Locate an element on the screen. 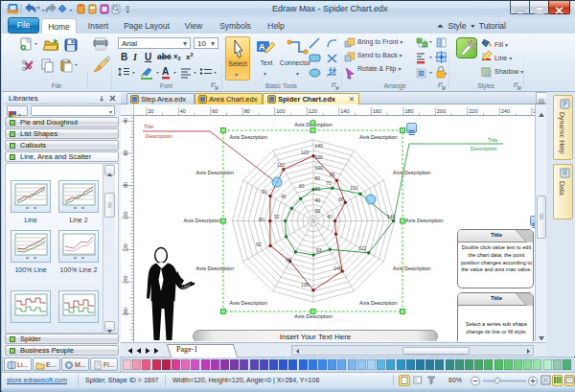  svg-text: 52 is located at coordinates (277, 217).